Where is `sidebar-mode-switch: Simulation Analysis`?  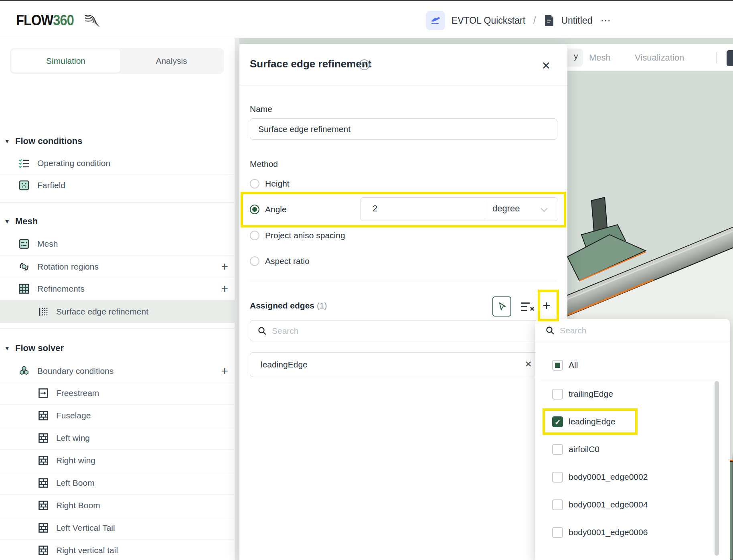 sidebar-mode-switch: Simulation Analysis is located at coordinates (117, 61).